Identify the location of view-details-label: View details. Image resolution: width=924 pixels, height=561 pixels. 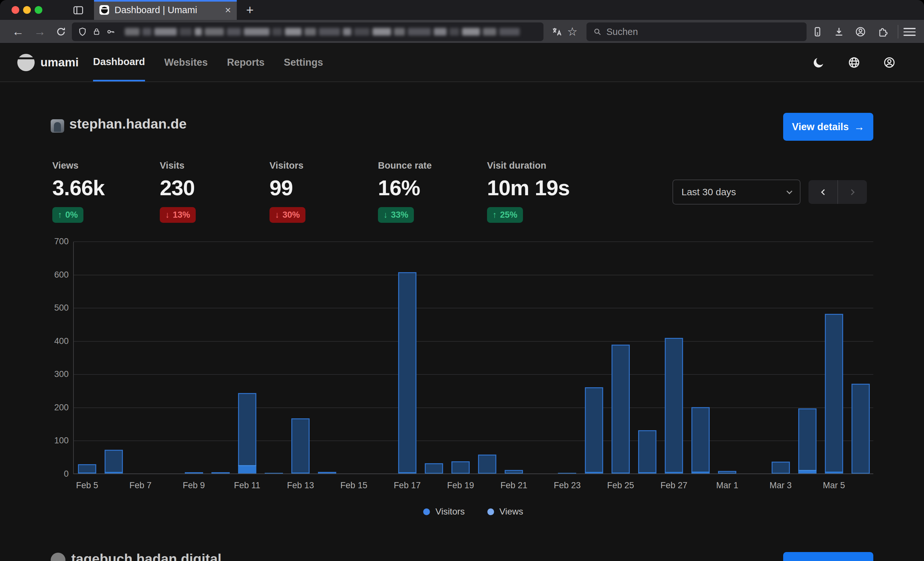
(820, 127).